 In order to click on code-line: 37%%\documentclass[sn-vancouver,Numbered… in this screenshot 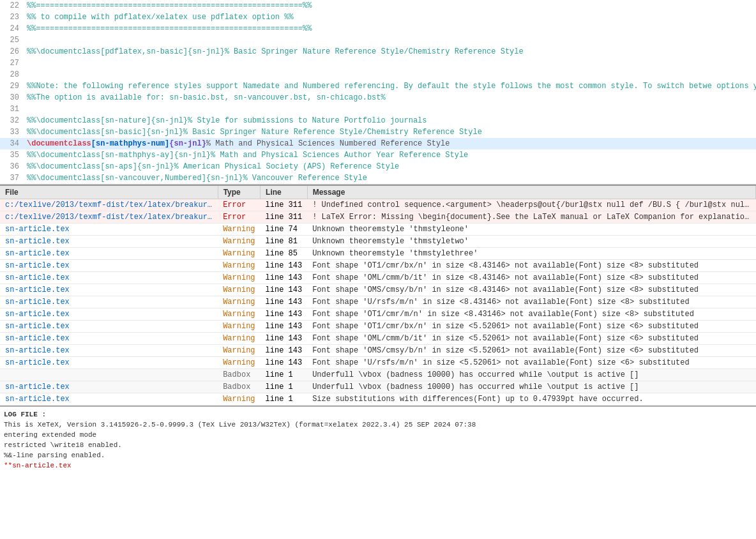, I will do `click(378, 178)`.